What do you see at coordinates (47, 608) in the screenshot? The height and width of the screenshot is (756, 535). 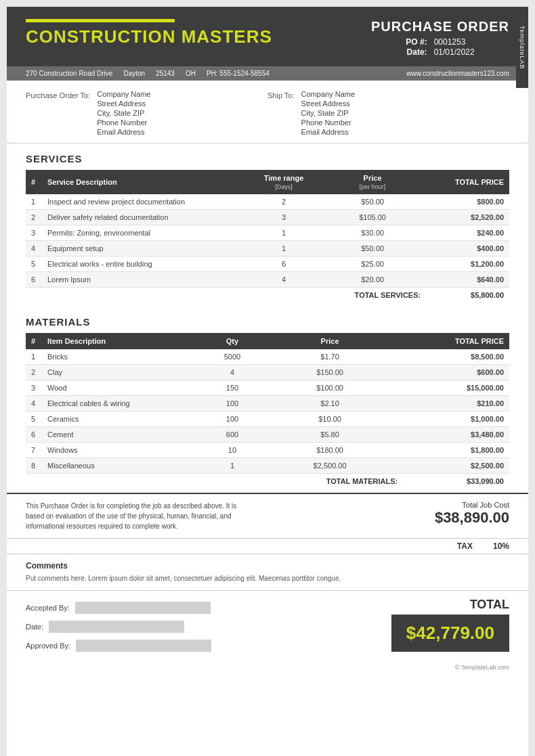 I see `sig-accepted-label: Accepted By:` at bounding box center [47, 608].